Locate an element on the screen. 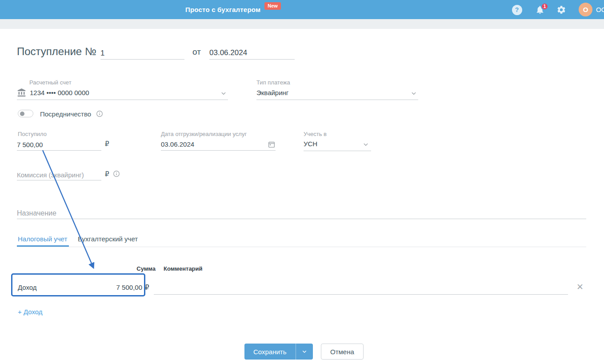 This screenshot has height=364, width=604. mediation-label: Посредничество is located at coordinates (66, 114).